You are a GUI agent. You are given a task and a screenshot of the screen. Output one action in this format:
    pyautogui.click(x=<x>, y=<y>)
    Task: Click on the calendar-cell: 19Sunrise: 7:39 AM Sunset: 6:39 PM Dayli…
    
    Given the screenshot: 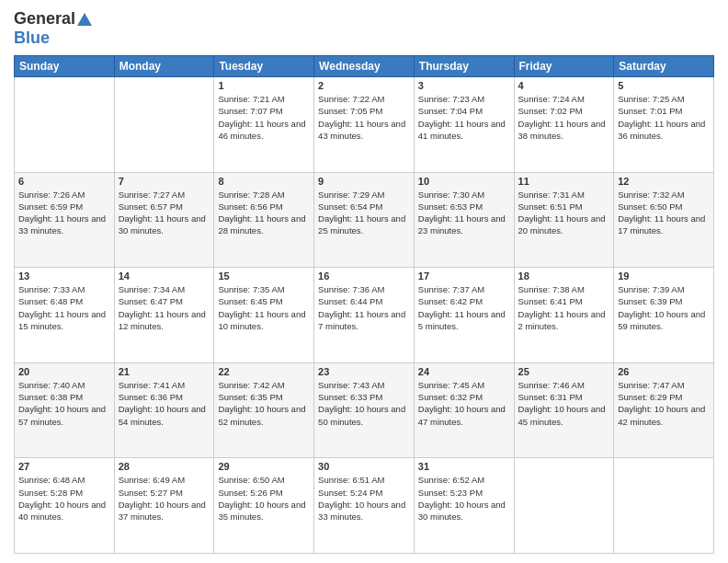 What is the action you would take?
    pyautogui.click(x=664, y=316)
    